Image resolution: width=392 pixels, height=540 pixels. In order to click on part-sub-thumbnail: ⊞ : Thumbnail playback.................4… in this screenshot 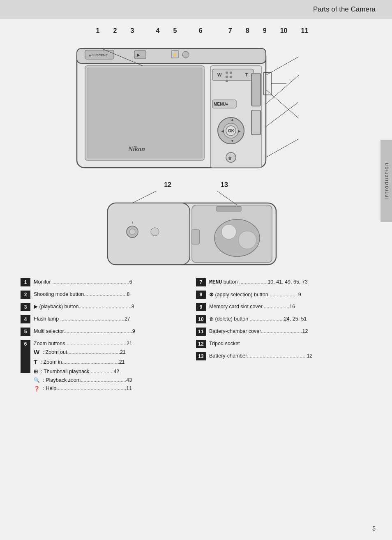, I will do `click(115, 372)`.